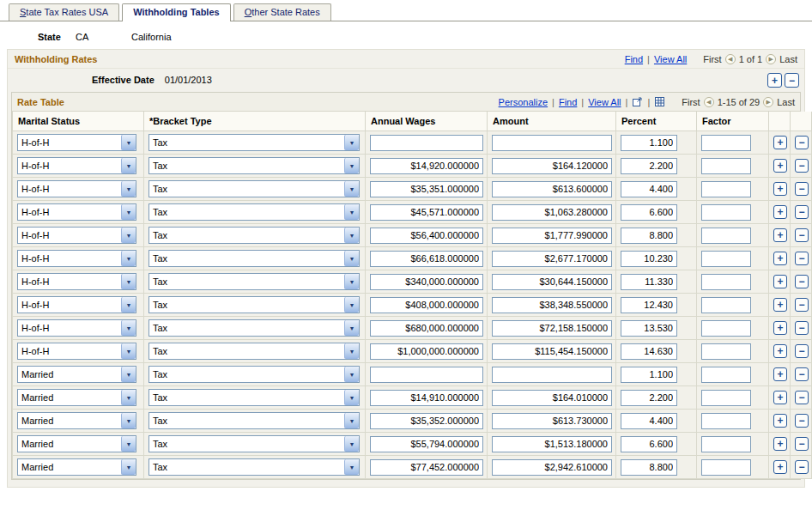 The width and height of the screenshot is (812, 522). What do you see at coordinates (670, 59) in the screenshot?
I see `view-all-link: View All` at bounding box center [670, 59].